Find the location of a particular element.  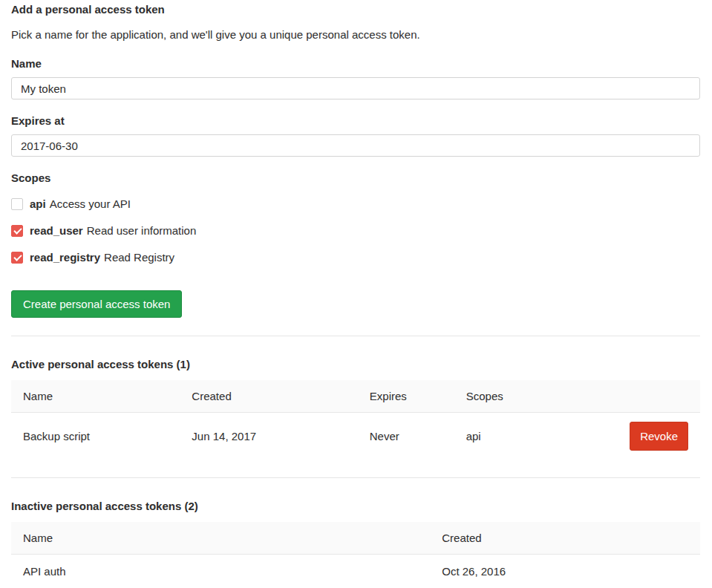

token-expires-cell: Never is located at coordinates (406, 437).